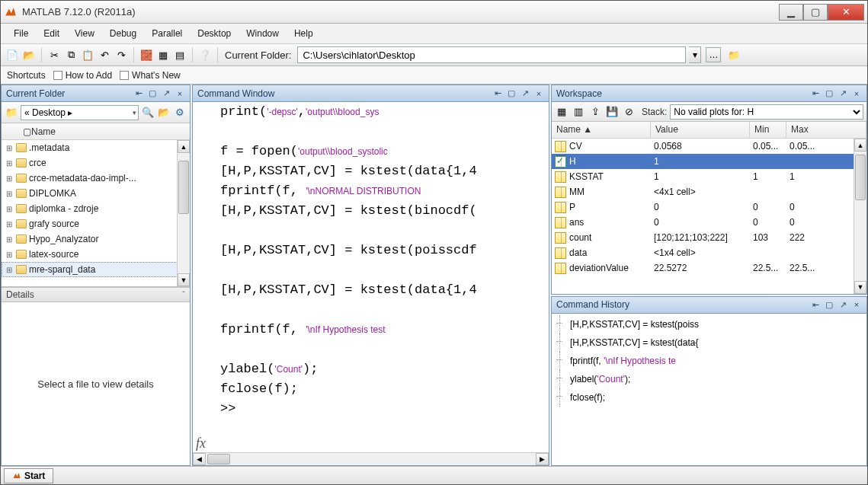 The image size is (868, 485). What do you see at coordinates (826, 129) in the screenshot?
I see `ws-header-max: Max` at bounding box center [826, 129].